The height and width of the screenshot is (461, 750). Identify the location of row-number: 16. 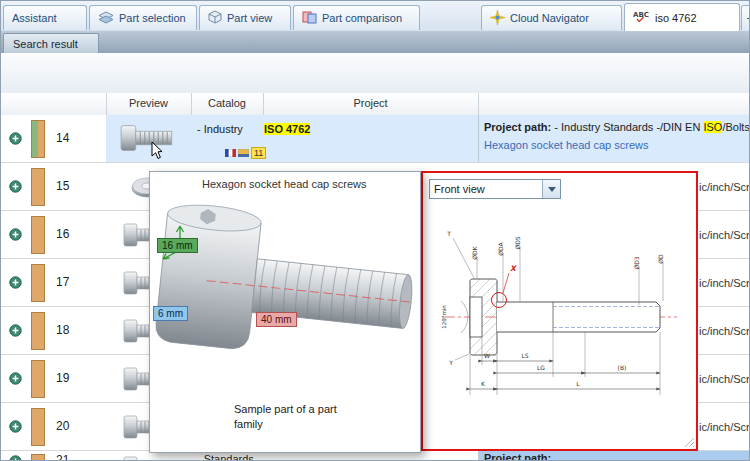
(62, 234).